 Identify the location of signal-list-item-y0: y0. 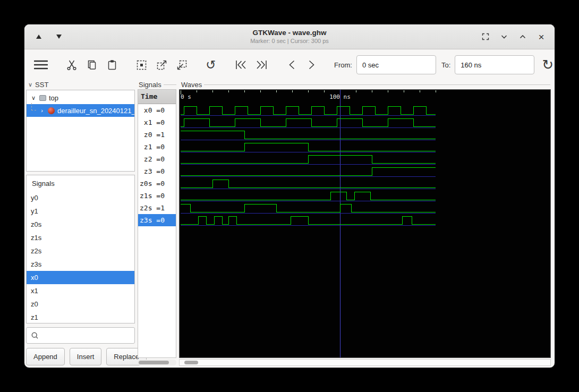
(81, 198).